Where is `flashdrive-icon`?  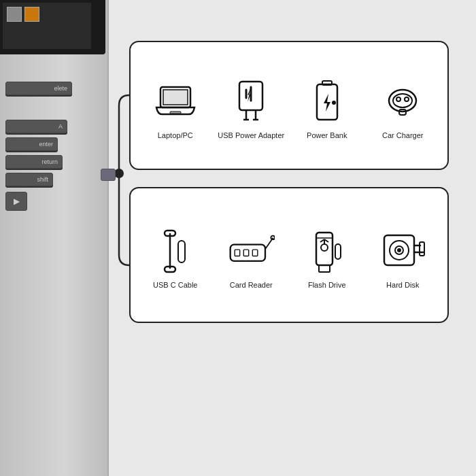 flashdrive-icon is located at coordinates (327, 251).